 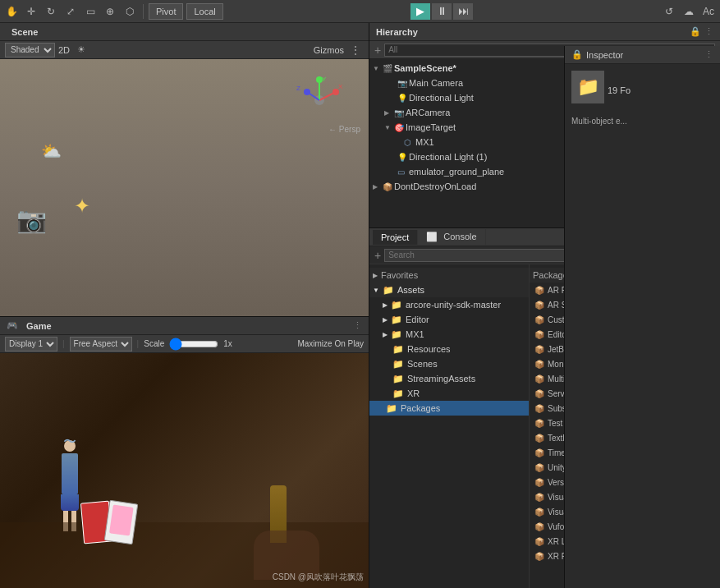 What do you see at coordinates (70, 442) in the screenshot?
I see `figure-hair-icon: 〜` at bounding box center [70, 442].